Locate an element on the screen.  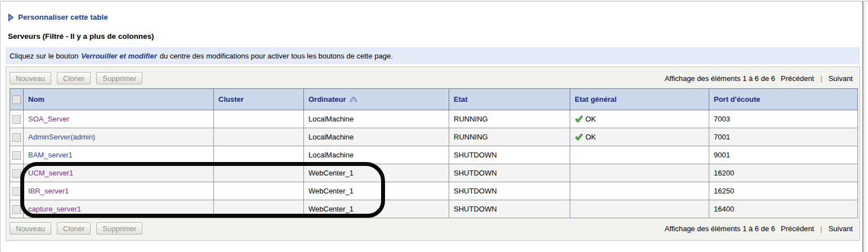
table-row: SOA_ServerLocalMachineRUNNING OK7003 is located at coordinates (434, 119).